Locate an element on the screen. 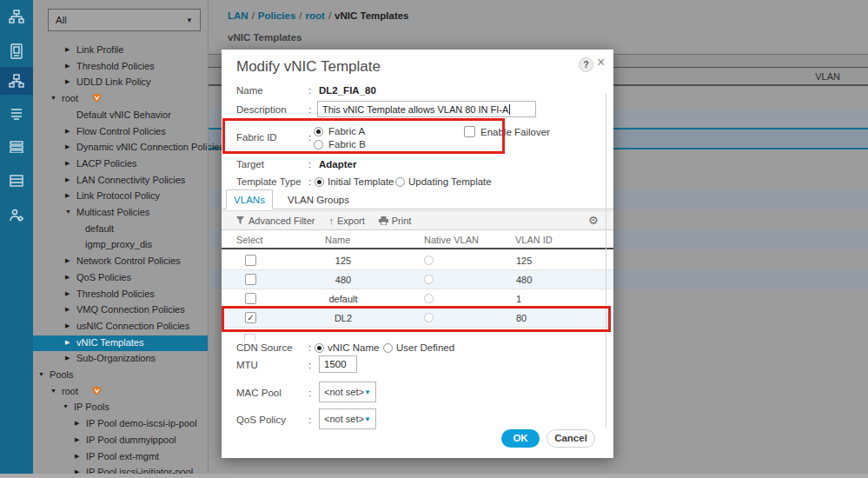 The width and height of the screenshot is (868, 478). vlan-table-row: default 1 is located at coordinates (417, 299).